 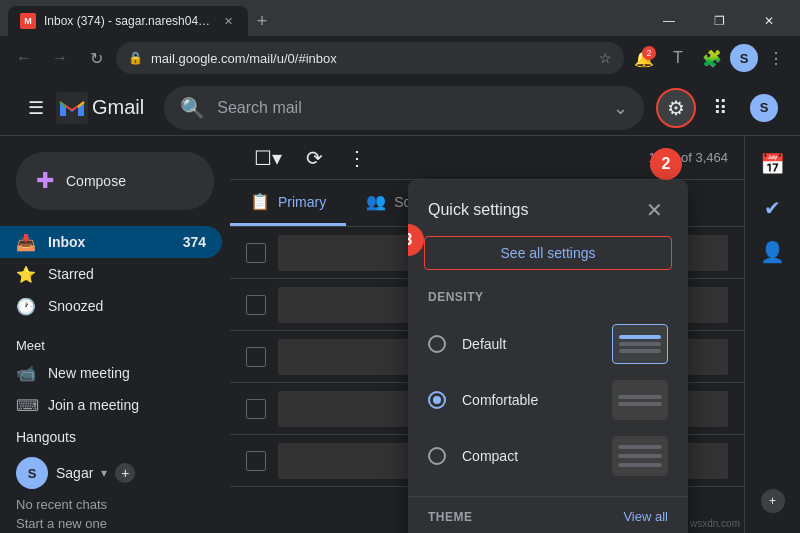 What do you see at coordinates (712, 58) in the screenshot?
I see `extensions-puzzle-icon: 🧩` at bounding box center [712, 58].